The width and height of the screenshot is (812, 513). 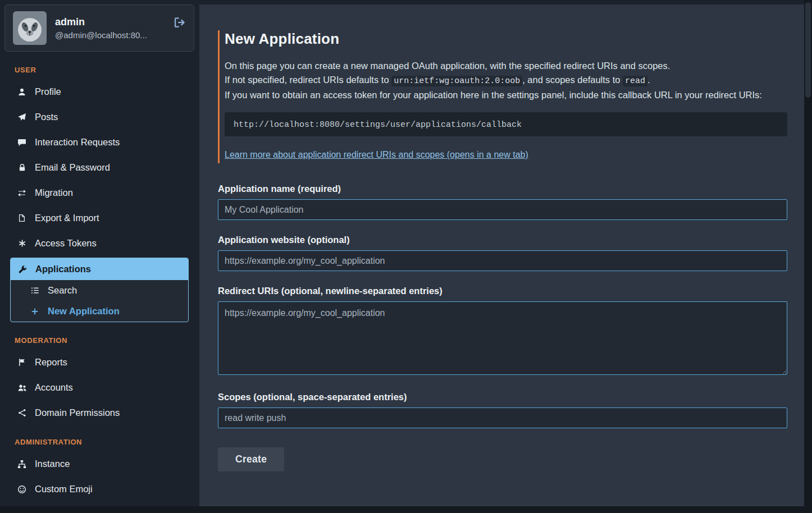 What do you see at coordinates (101, 28) in the screenshot?
I see `user-meta: admin @admin@localhost:80...` at bounding box center [101, 28].